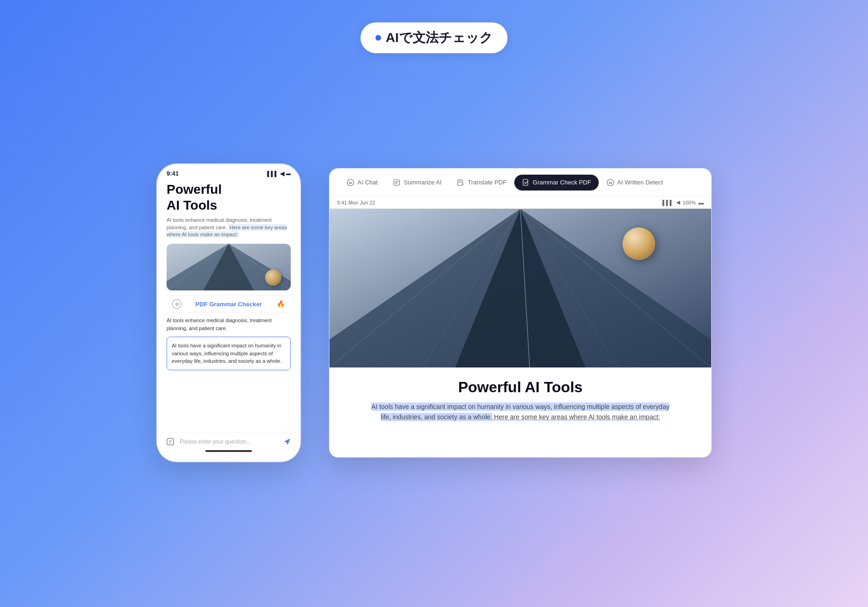 The width and height of the screenshot is (868, 607). I want to click on home-indicator, so click(229, 451).